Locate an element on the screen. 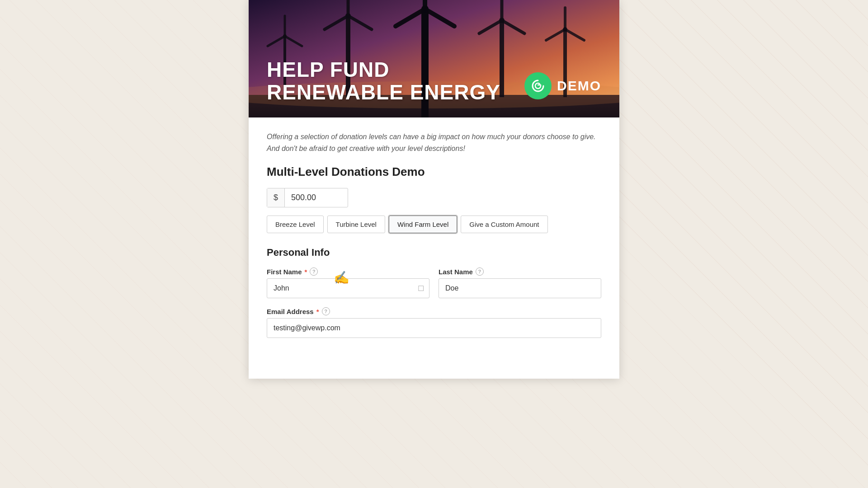  last-name-help-icon: ? is located at coordinates (480, 272).